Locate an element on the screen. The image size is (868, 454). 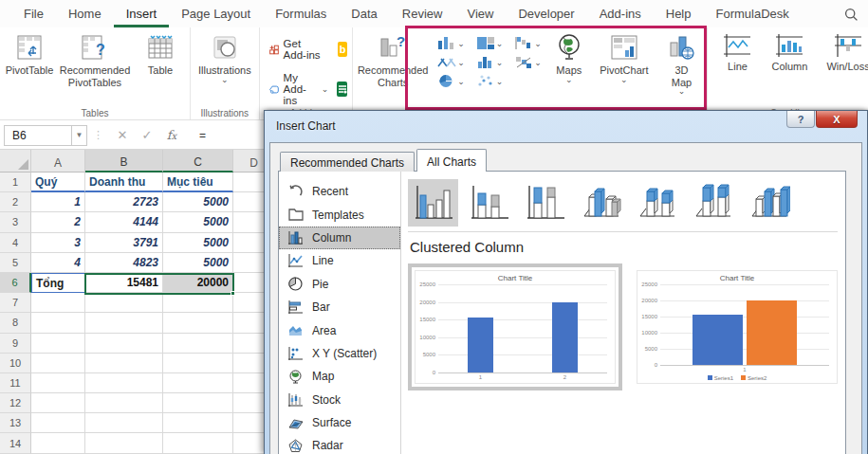
insert-column-chart-button: ⌄ is located at coordinates (452, 44).